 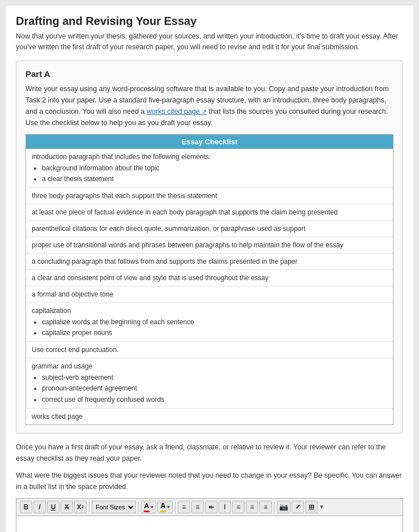 What do you see at coordinates (148, 507) in the screenshot?
I see `font-color-button: A ▾` at bounding box center [148, 507].